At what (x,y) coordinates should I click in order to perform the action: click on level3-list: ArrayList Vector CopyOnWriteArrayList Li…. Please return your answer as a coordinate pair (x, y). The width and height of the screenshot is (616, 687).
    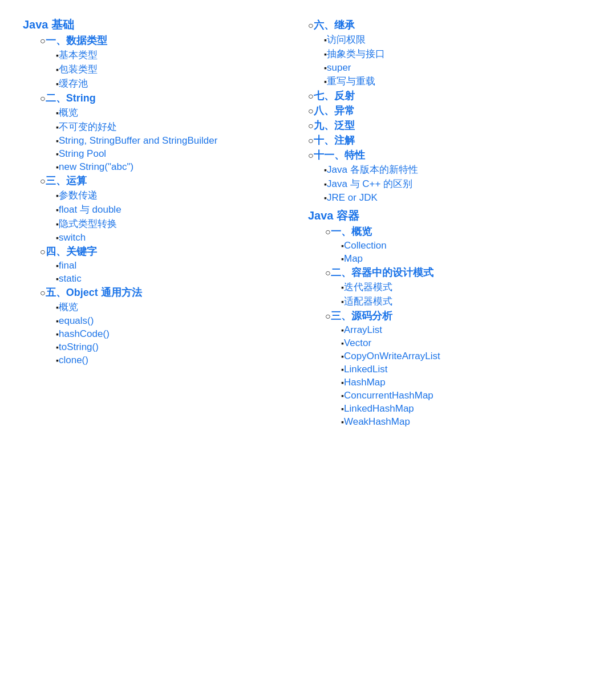
    Looking at the image, I should click on (459, 376).